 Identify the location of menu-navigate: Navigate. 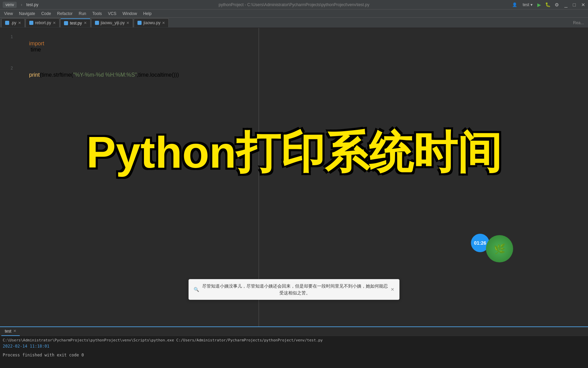
(27, 14).